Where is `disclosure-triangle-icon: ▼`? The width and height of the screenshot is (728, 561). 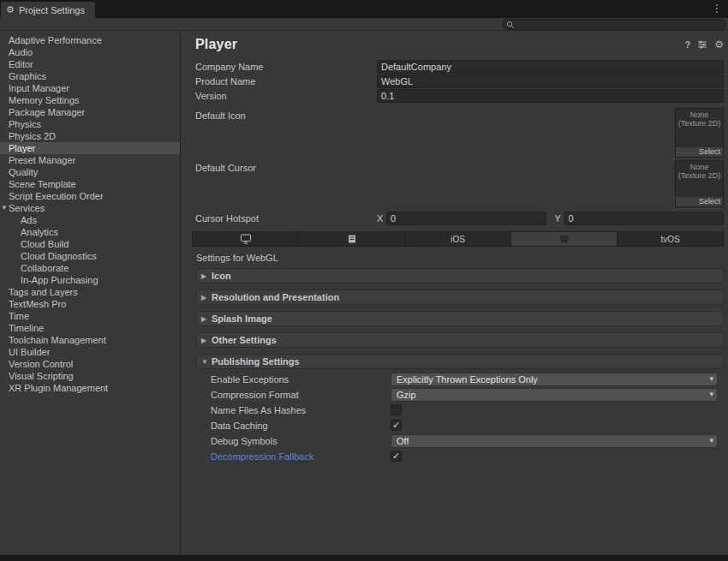 disclosure-triangle-icon: ▼ is located at coordinates (5, 208).